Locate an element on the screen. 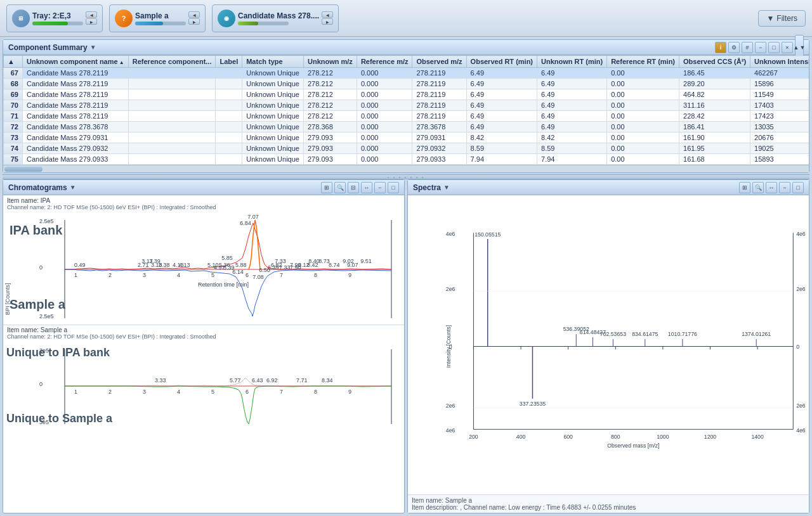 Image resolution: width=812 pixels, height=516 pixels. chrom-sample-section: Item name: Sample a Channel name: 2: HD … is located at coordinates (204, 377).